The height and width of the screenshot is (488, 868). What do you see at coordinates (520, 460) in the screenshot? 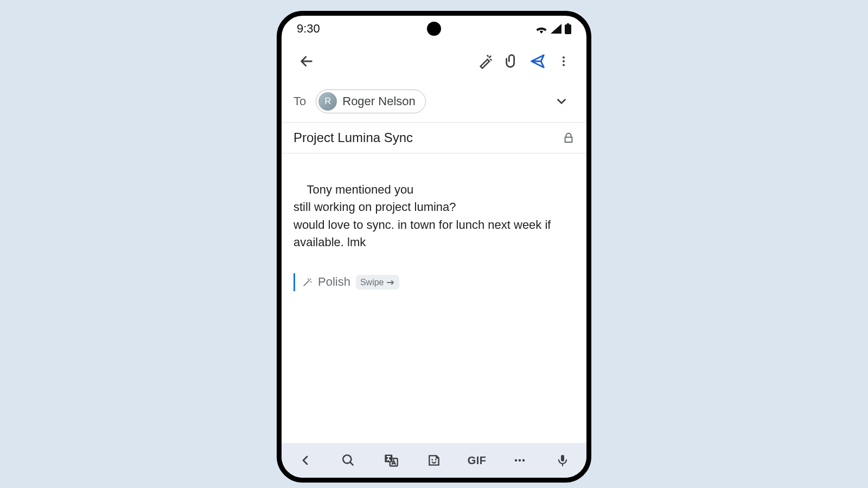
I see `kbd-more-button` at bounding box center [520, 460].